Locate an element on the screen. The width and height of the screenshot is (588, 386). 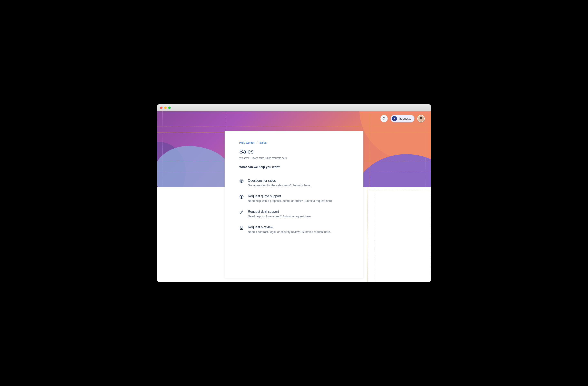
request-type-list: Questions for sales Got a question for t… is located at coordinates (294, 206).